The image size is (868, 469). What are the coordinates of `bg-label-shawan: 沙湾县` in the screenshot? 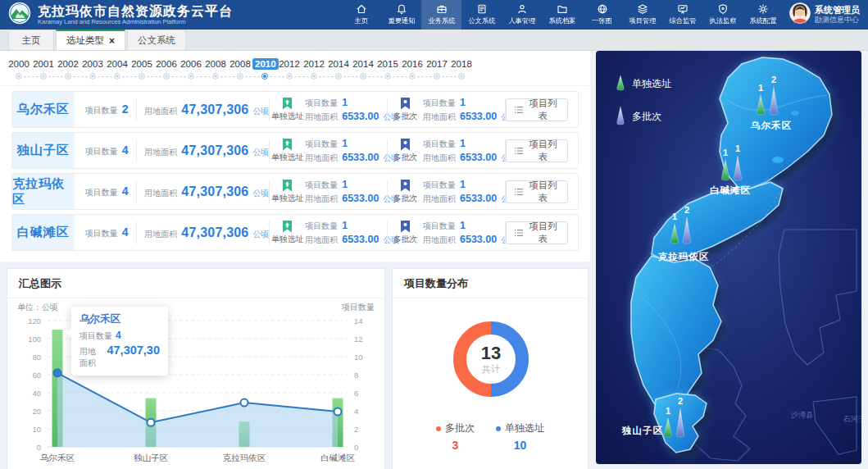 It's located at (802, 415).